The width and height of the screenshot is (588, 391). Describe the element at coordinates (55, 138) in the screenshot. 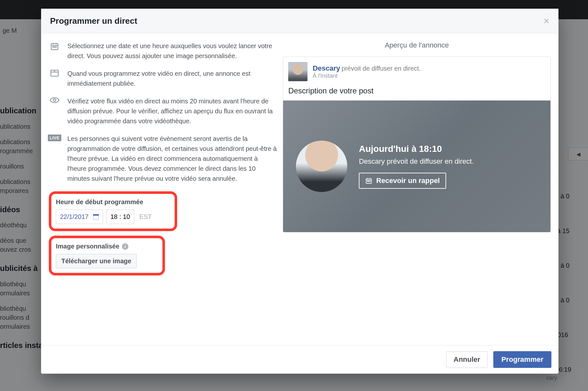

I see `live-badge-icon: LIVE` at that location.